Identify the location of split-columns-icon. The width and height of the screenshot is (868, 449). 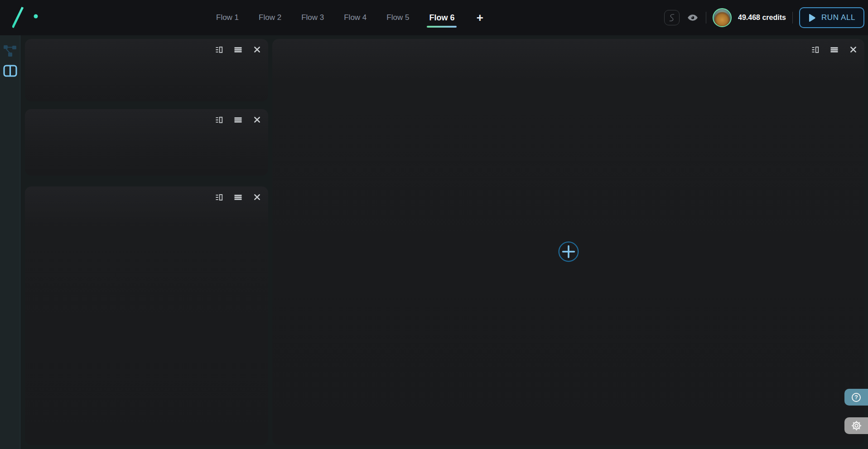
(10, 71).